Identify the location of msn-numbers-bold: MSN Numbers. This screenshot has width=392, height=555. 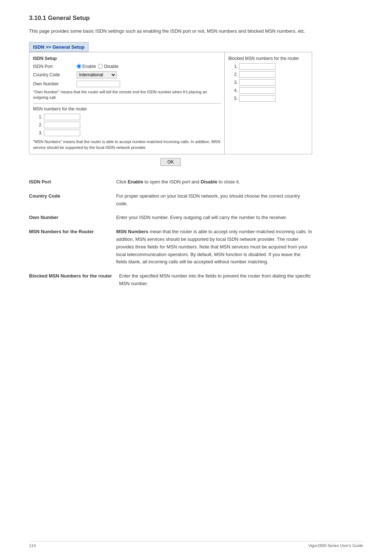
(132, 232).